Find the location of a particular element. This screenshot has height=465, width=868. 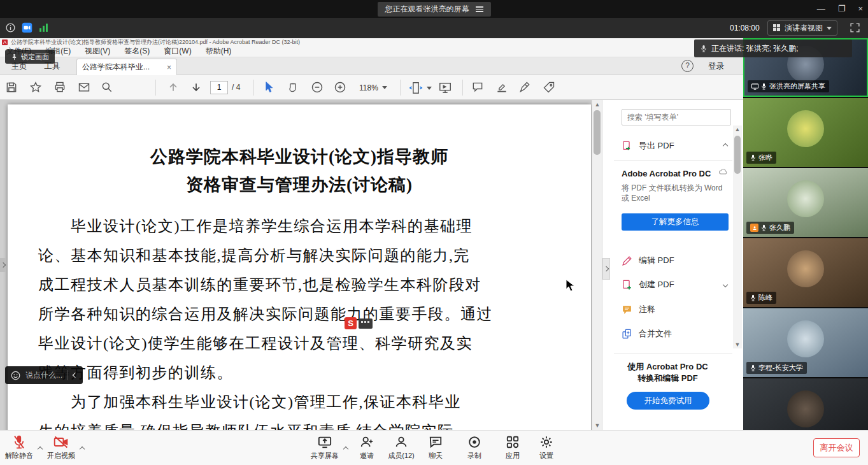

share-screen-button: 共享屏幕 is located at coordinates (325, 448).